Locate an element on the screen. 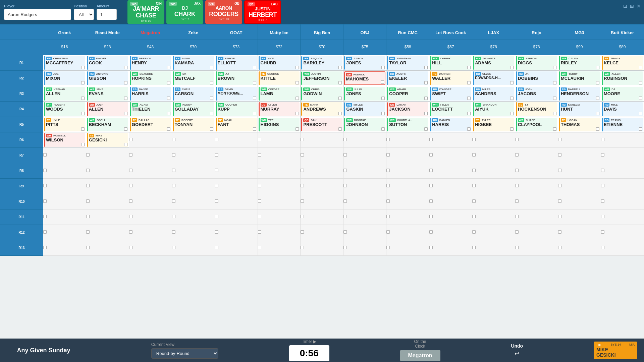 Image resolution: width=644 pixels, height=362 pixels. player-cell-r9-c1 is located at coordinates (107, 202).